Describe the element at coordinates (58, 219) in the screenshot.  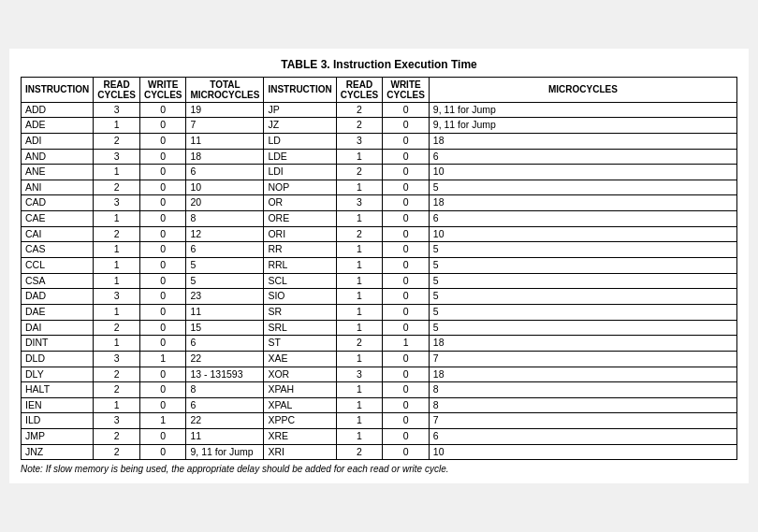
I see `left-instruction-cell: CAE` at that location.